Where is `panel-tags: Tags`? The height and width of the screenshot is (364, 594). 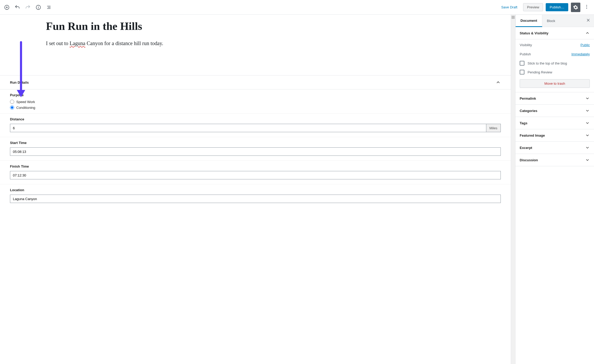 panel-tags: Tags is located at coordinates (555, 123).